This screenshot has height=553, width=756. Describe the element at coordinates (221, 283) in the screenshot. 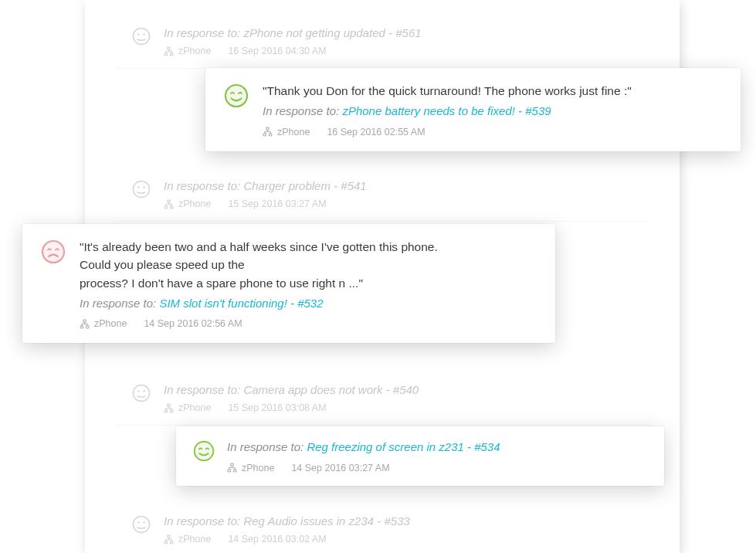

I see `quote-line: process? I don't have a spare phone to u…` at that location.